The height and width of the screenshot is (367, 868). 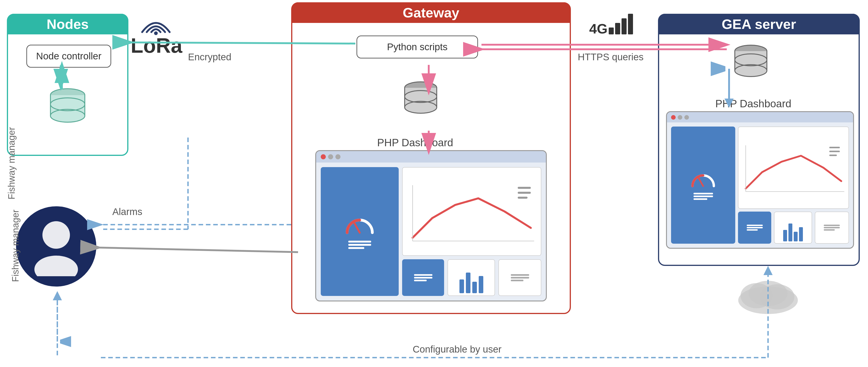 I want to click on nodes-box: Nodes Node controller, so click(x=67, y=85).